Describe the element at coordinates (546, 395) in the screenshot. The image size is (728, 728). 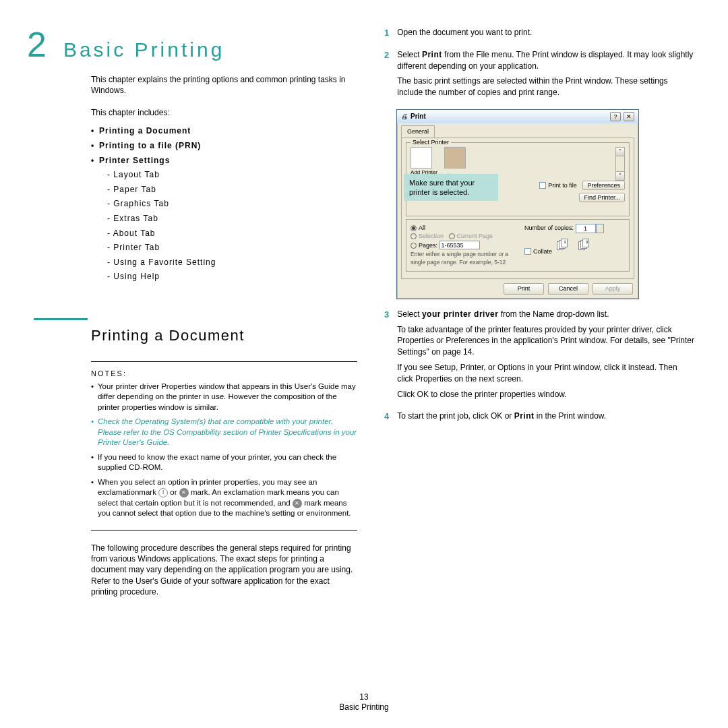
I see `step-text: Click OK to close the printer properties…` at that location.